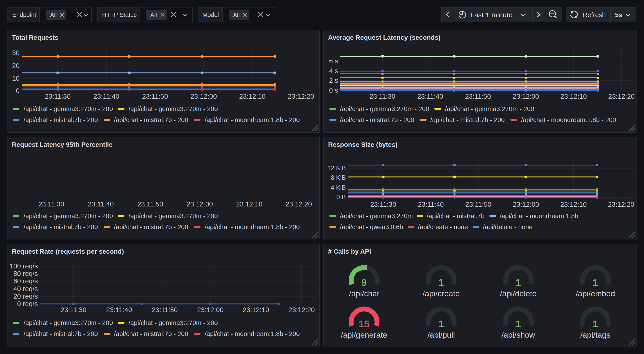 This screenshot has height=354, width=644. What do you see at coordinates (62, 145) in the screenshot?
I see `svg-text:Request Latency 95th Percentil: Request Latency 95th Percentile` at bounding box center [62, 145].